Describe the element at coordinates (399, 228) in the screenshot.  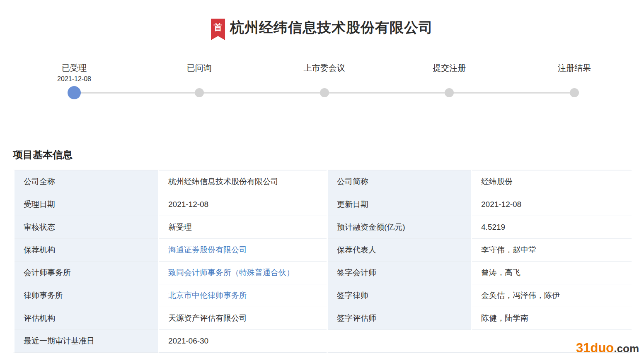
I see `row-label: 预计融资金额(亿元)` at that location.